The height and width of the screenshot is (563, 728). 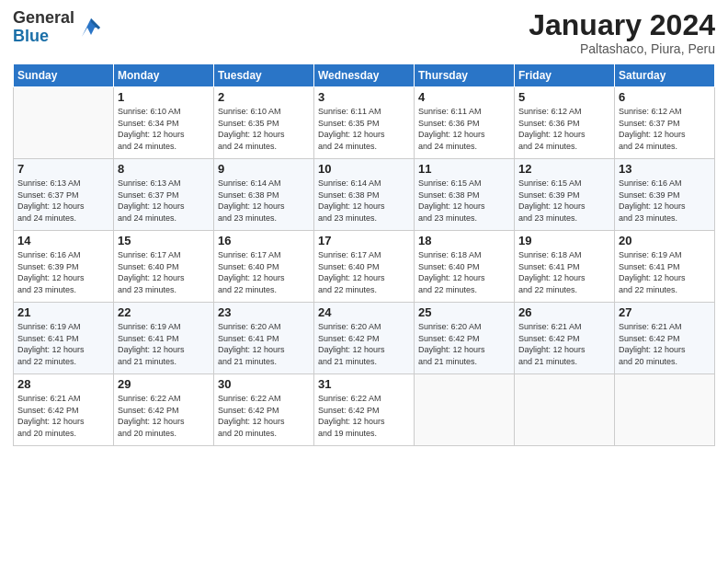 I want to click on logo-blue-text: Blue, so click(x=44, y=37).